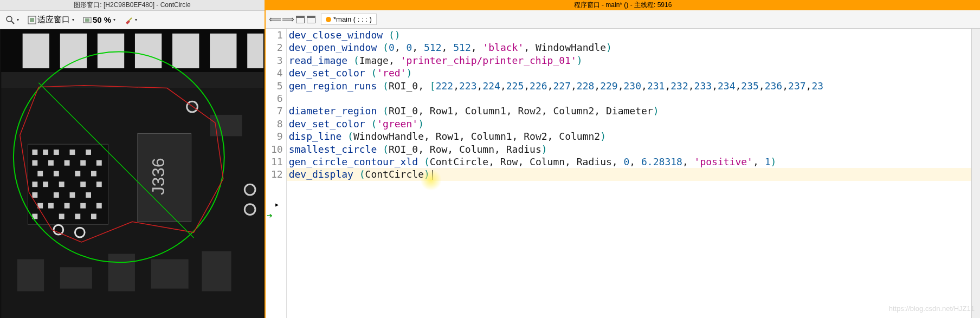 This screenshot has width=980, height=318. What do you see at coordinates (128, 20) in the screenshot?
I see `brush-icon` at bounding box center [128, 20].